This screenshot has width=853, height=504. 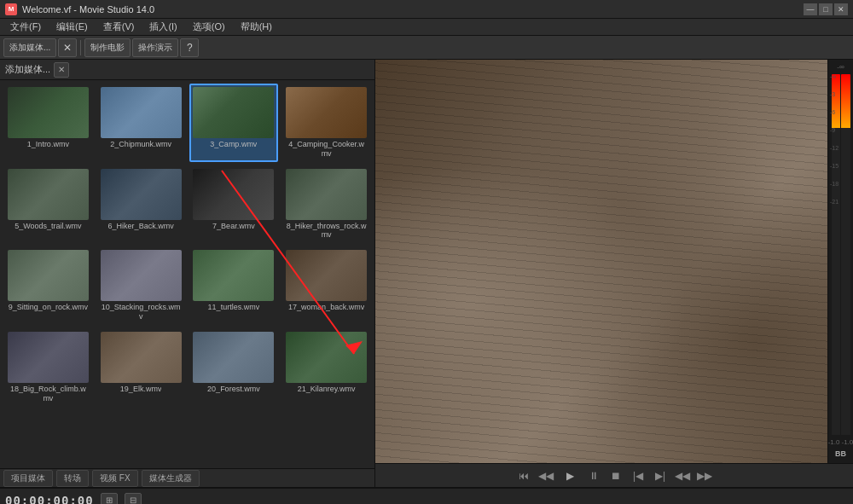 What do you see at coordinates (327, 389) in the screenshot?
I see `media-thumb-label-16: 21_Kilanrey.wmv` at bounding box center [327, 389].